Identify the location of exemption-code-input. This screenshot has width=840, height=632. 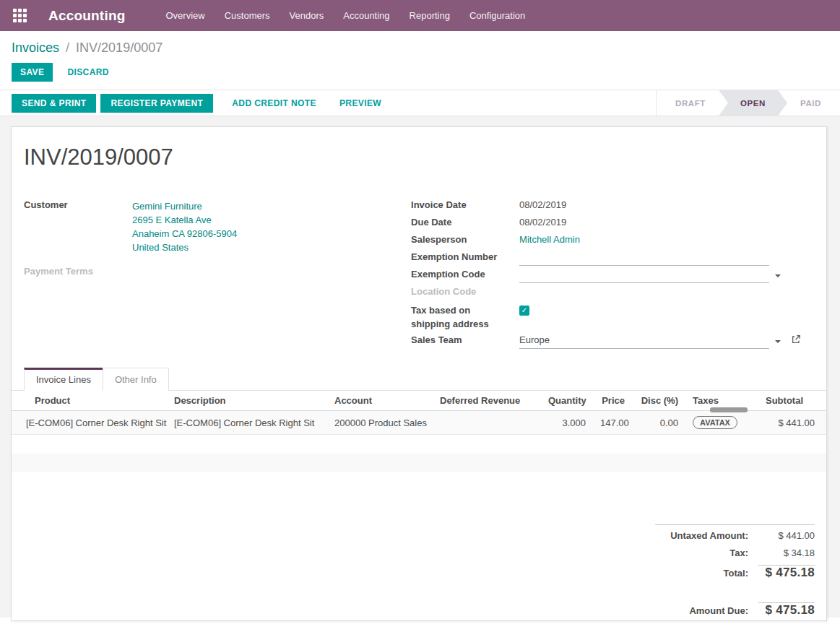
(644, 276).